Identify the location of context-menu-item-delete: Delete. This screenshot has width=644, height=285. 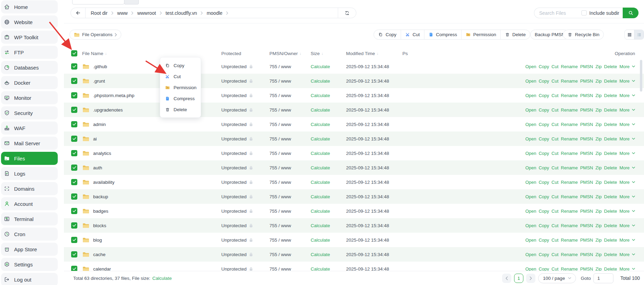
(180, 109).